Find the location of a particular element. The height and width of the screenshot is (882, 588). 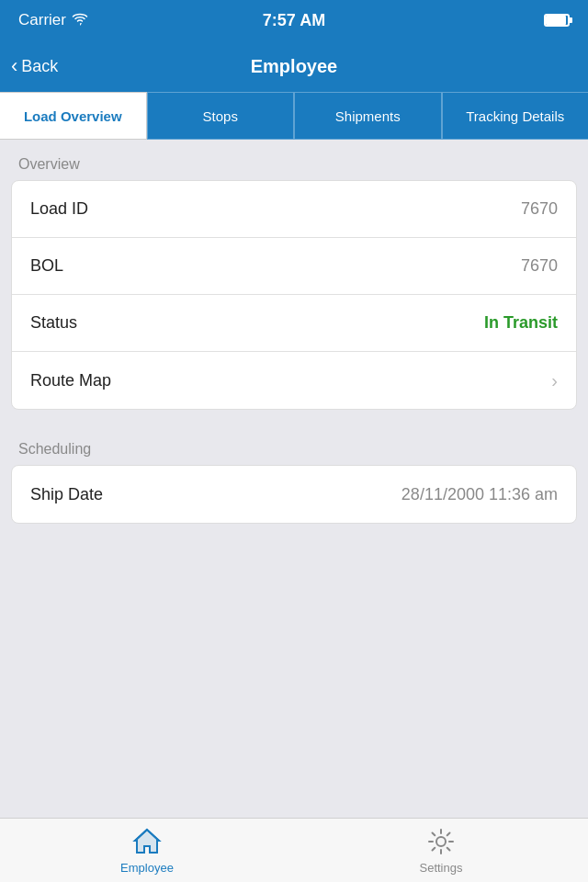

bol-value: 7670 is located at coordinates (539, 266).